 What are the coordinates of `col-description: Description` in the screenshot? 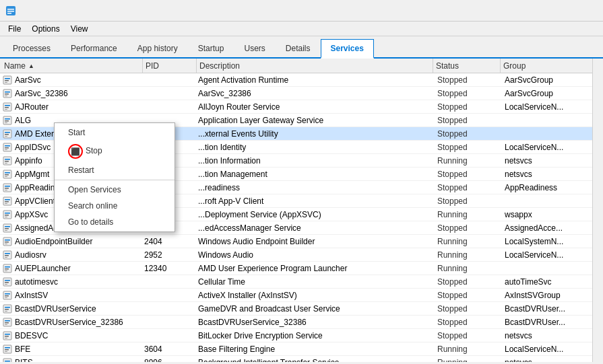 It's located at (315, 66).